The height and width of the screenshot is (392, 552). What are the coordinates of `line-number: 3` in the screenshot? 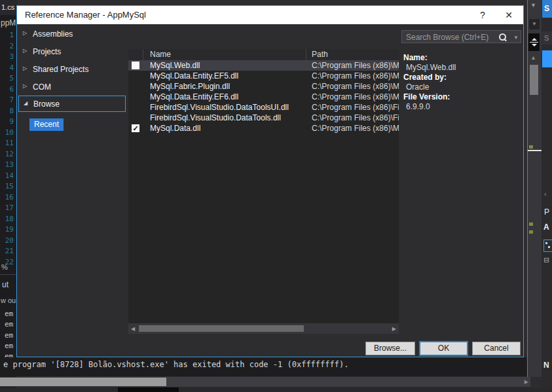 It's located at (7, 58).